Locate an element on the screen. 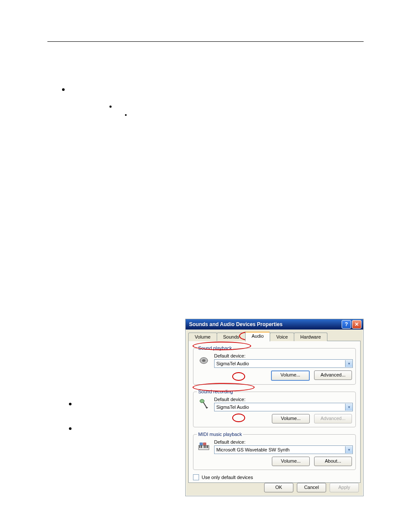  tab-audio: Audio is located at coordinates (258, 337).